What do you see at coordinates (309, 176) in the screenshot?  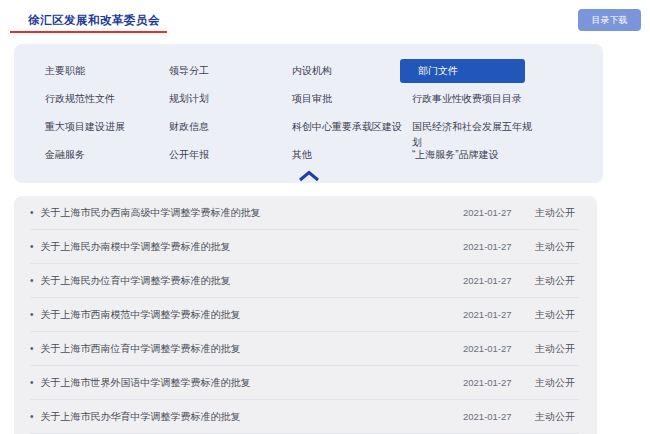 I see `chevron-up-icon` at bounding box center [309, 176].